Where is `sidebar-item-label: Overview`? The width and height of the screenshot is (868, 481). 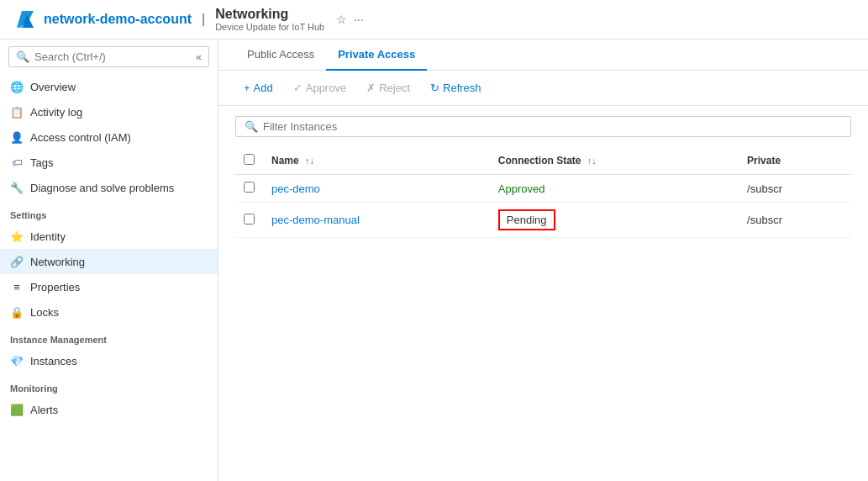 sidebar-item-label: Overview is located at coordinates (53, 87).